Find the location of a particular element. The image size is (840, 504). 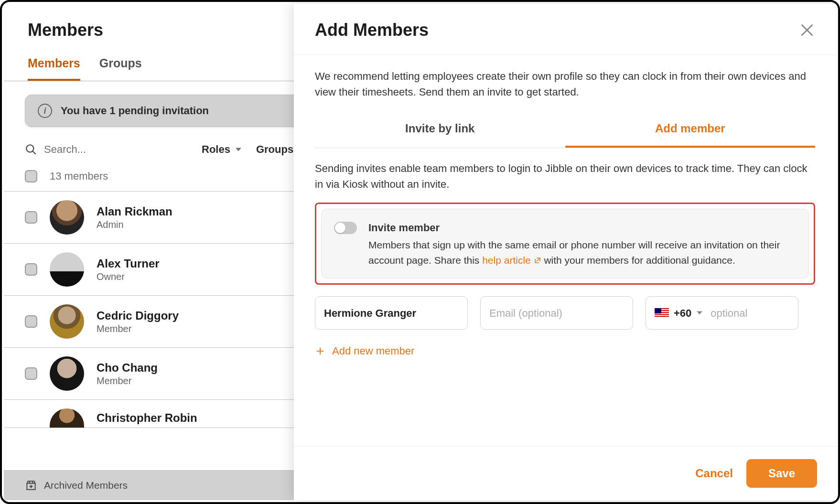

plus-icon is located at coordinates (320, 351).